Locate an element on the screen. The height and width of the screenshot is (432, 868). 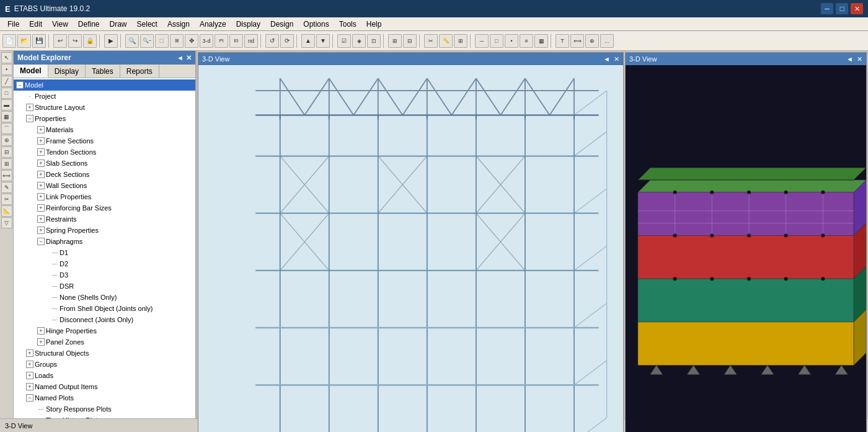
tb-pan: ✥ is located at coordinates (192, 41).